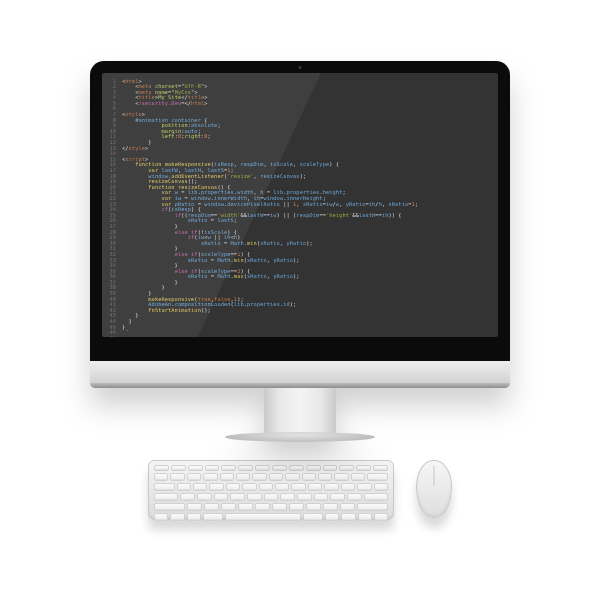 The width and height of the screenshot is (600, 600). Describe the element at coordinates (300, 412) in the screenshot. I see `monitor-stand-neck` at that location.